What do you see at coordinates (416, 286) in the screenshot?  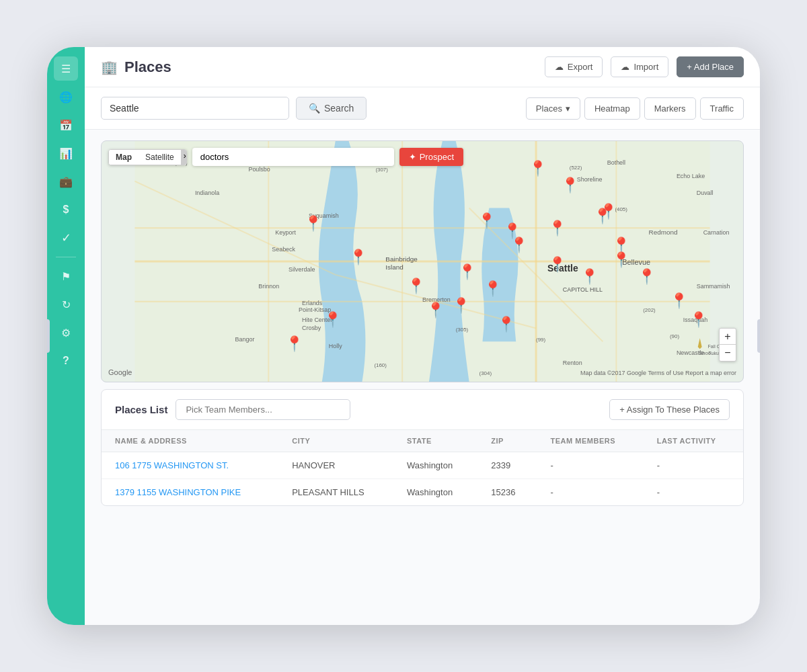 I see `map-pin-red-3: 📍` at bounding box center [416, 286].